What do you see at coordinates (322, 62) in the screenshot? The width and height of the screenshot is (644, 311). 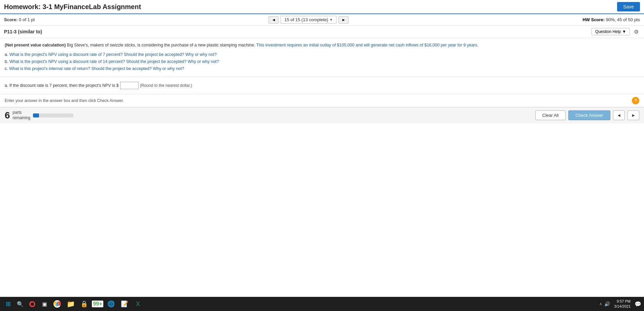 I see `question-parts: a. What is the project's NPV using a dis…` at bounding box center [322, 62].